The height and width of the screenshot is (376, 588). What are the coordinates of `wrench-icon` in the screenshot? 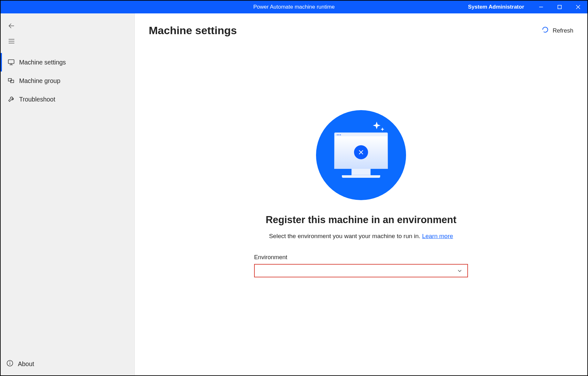 It's located at (11, 99).